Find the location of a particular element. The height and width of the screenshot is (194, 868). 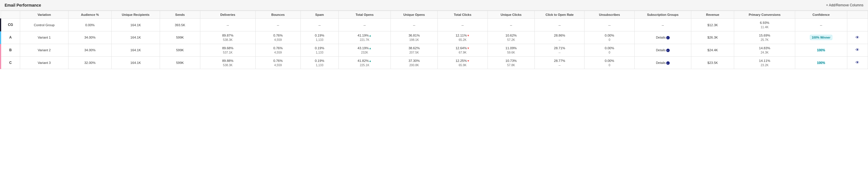

deliveries-cell: 89.68%537.1K is located at coordinates (228, 50).